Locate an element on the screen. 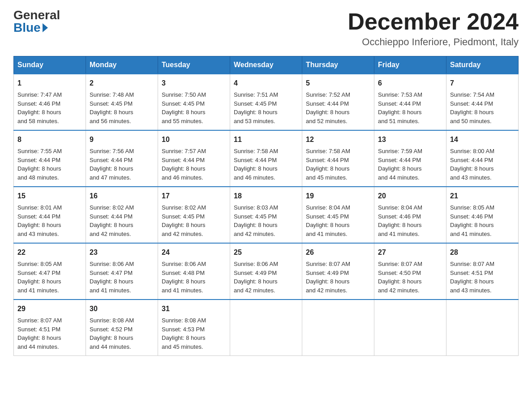 Image resolution: width=532 pixels, height=411 pixels. day-info: and 43 minutes. is located at coordinates (482, 178).